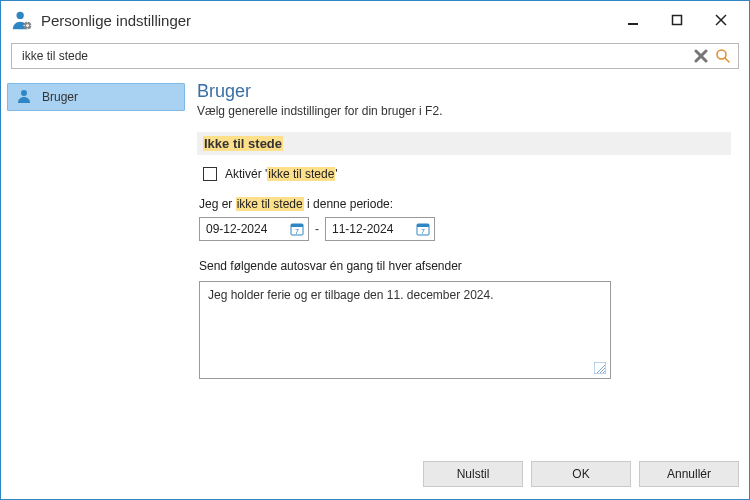  Describe the element at coordinates (464, 111) in the screenshot. I see `page-subtitle: Vælg generelle indstillinger for din bru…` at that location.